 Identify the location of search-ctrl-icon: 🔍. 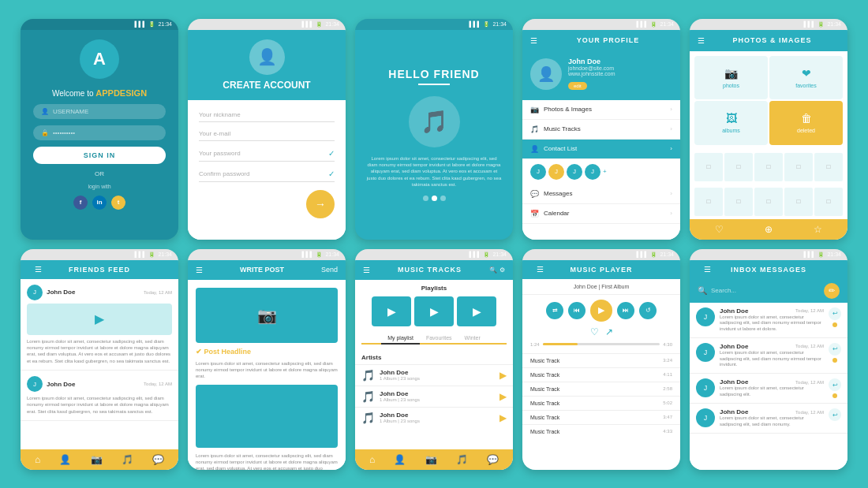
(493, 270).